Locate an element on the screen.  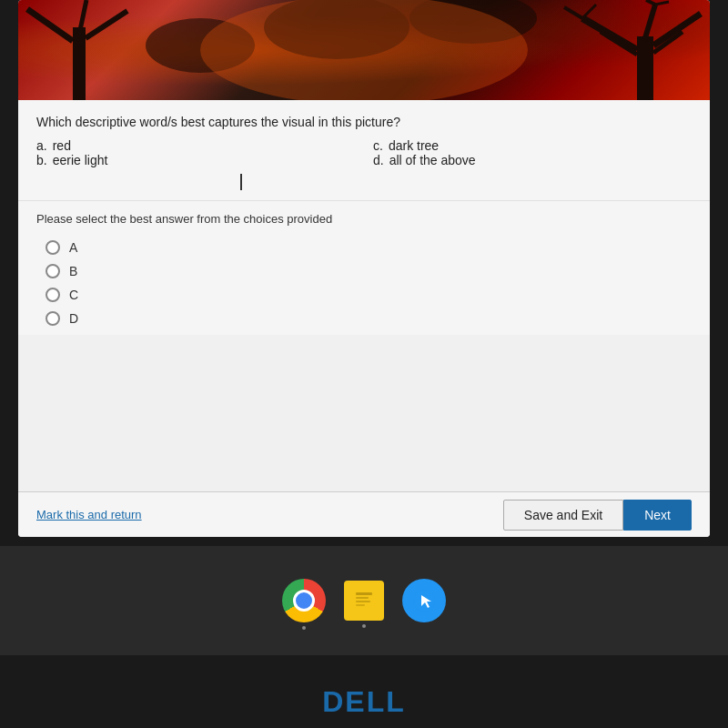
save-exit-button: Save and Exit is located at coordinates (563, 515).